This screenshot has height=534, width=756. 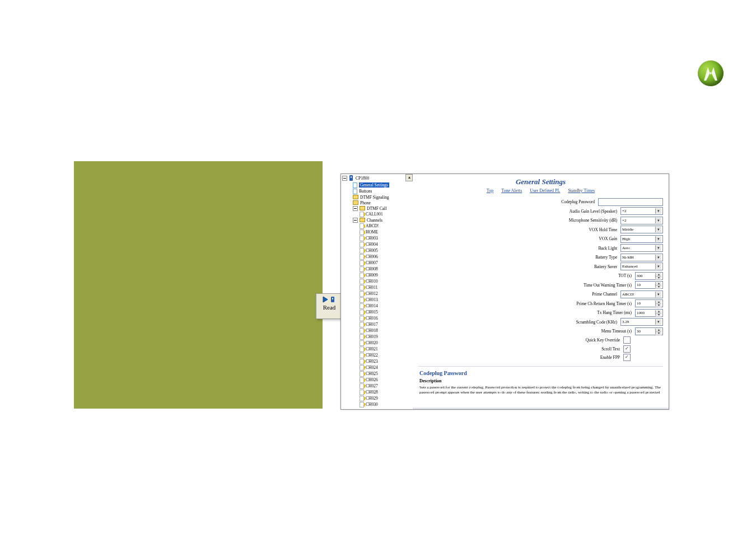 What do you see at coordinates (378, 300) in the screenshot?
I see `tree-node: CH013` at bounding box center [378, 300].